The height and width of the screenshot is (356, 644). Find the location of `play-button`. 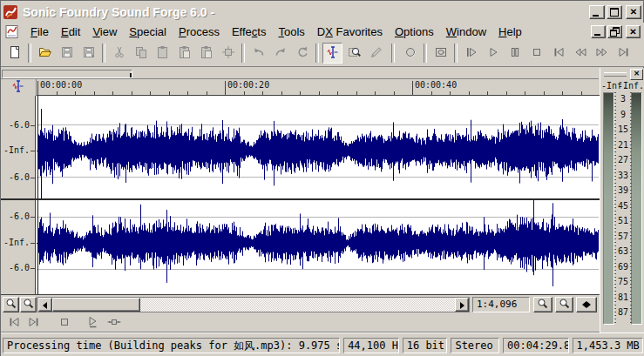

play-button is located at coordinates (493, 53).